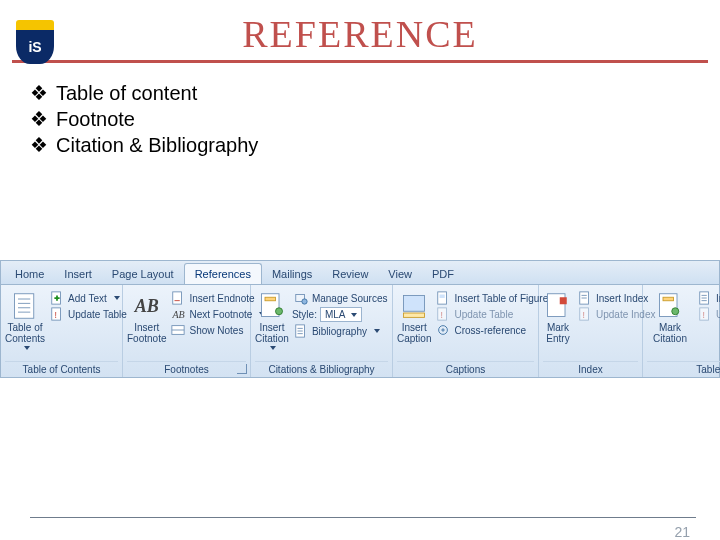 This screenshot has height=540, width=720. What do you see at coordinates (242, 369) in the screenshot?
I see `dialog-launcher` at bounding box center [242, 369].